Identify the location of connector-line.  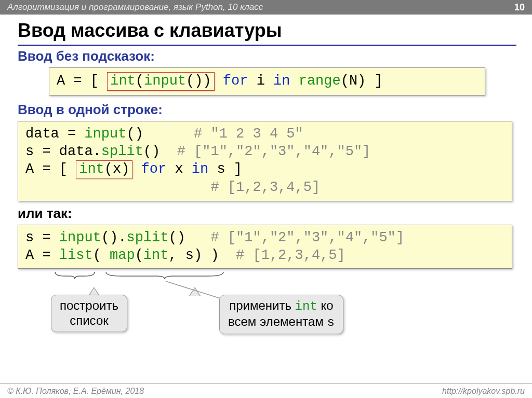
(194, 291).